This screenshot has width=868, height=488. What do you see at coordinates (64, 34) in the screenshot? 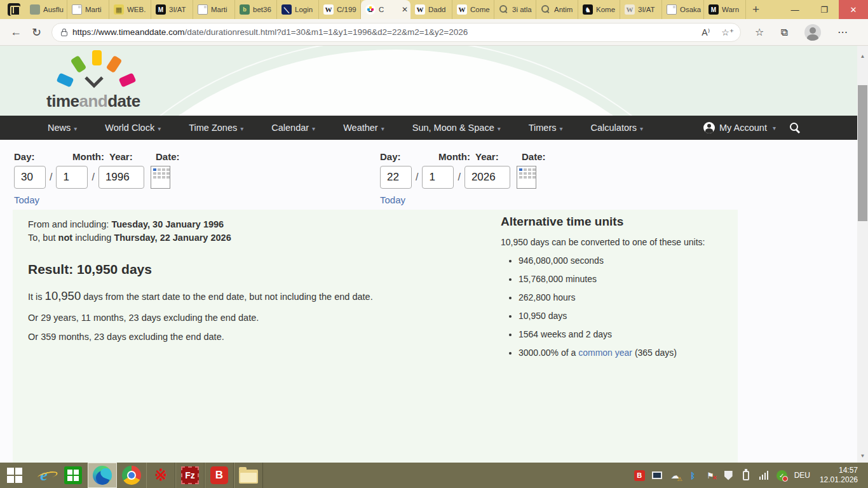
I see `lock-icon` at bounding box center [64, 34].